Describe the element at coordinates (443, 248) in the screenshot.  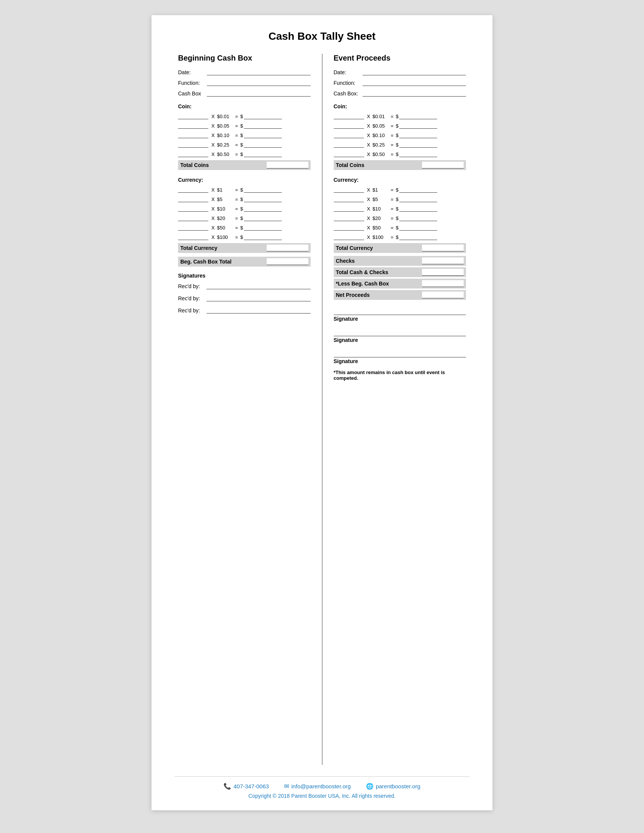
I see `right-total-currency-line` at that location.